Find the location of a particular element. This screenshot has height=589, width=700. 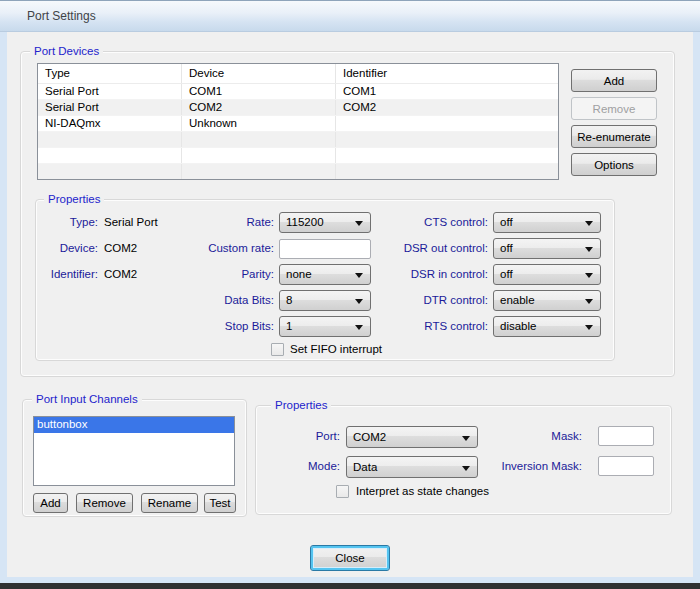

device-value: COM2 is located at coordinates (120, 248).